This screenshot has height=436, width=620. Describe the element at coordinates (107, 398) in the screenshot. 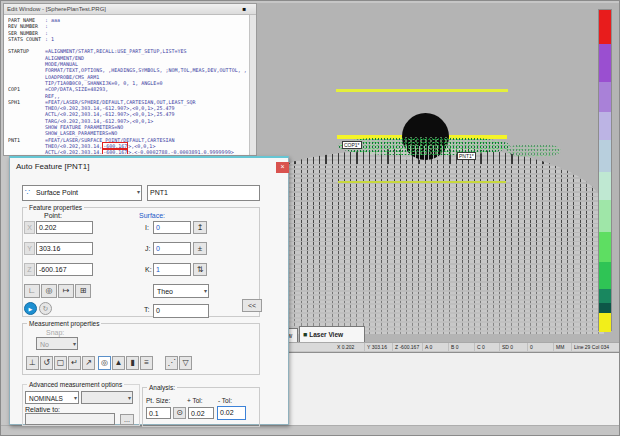

I see `nominals-mode-select: ▾` at that location.